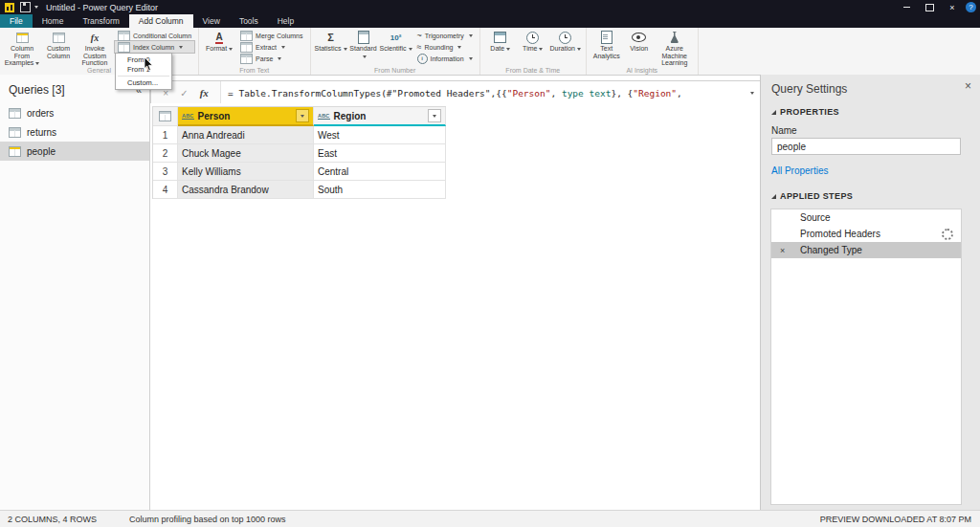 This screenshot has height=527, width=980. I want to click on conditional-column-button: Conditional Column, so click(155, 35).